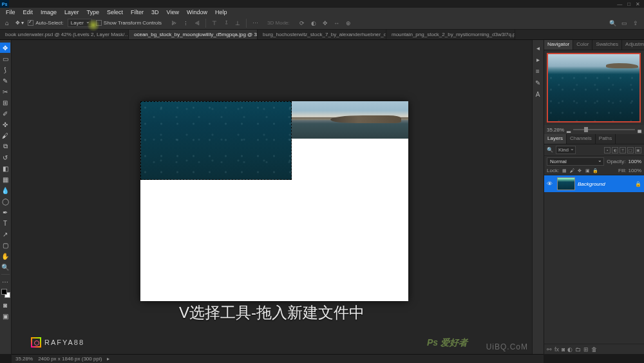 The image size is (644, 363). What do you see at coordinates (137, 12) in the screenshot?
I see `menu-filter: Filter` at bounding box center [137, 12].